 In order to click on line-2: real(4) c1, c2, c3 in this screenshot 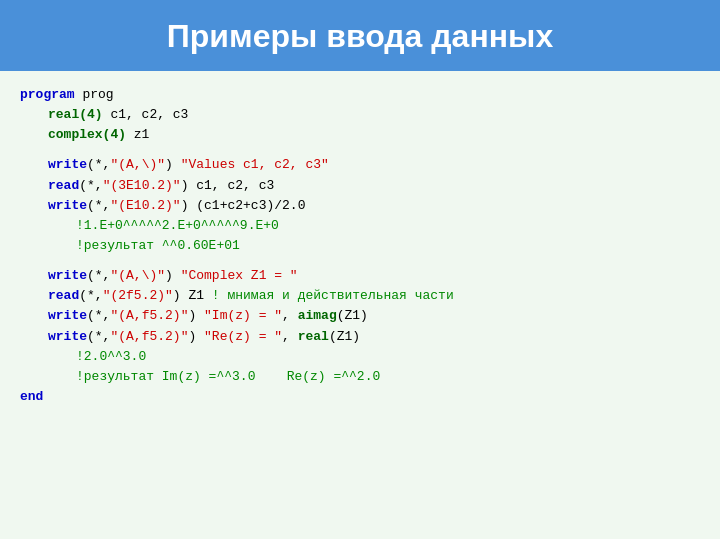, I will do `click(360, 115)`.